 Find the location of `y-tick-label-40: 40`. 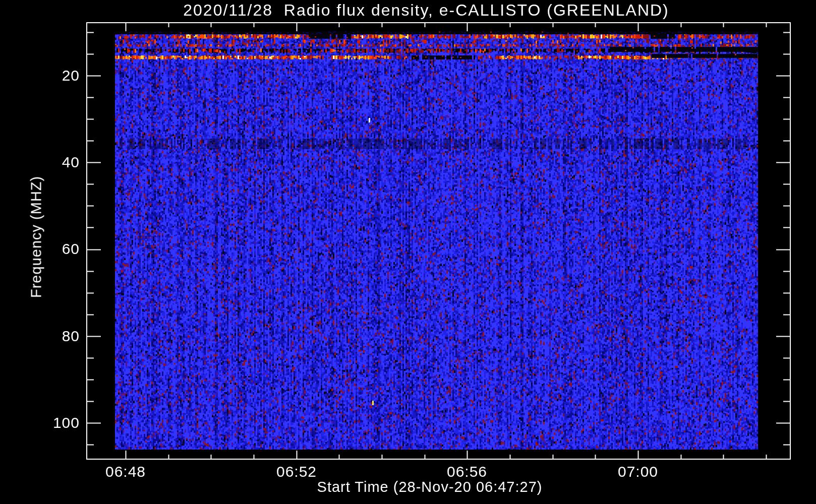

y-tick-label-40: 40 is located at coordinates (71, 162).